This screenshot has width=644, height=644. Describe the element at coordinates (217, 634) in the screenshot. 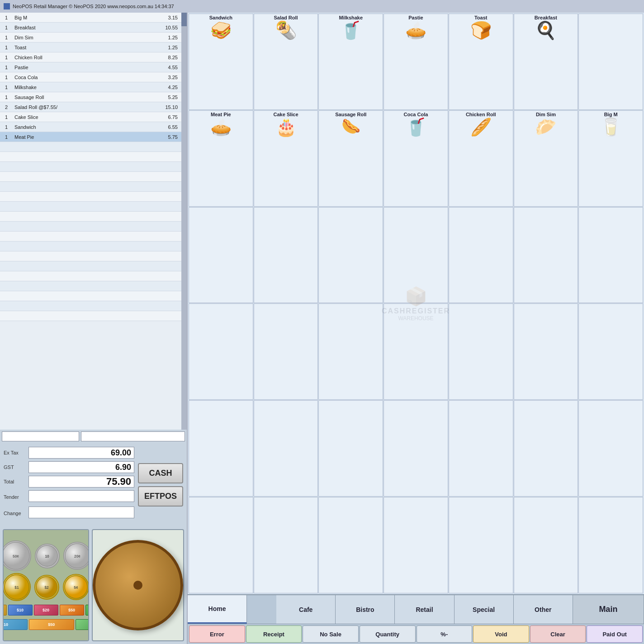

I see `error-button: Error` at that location.